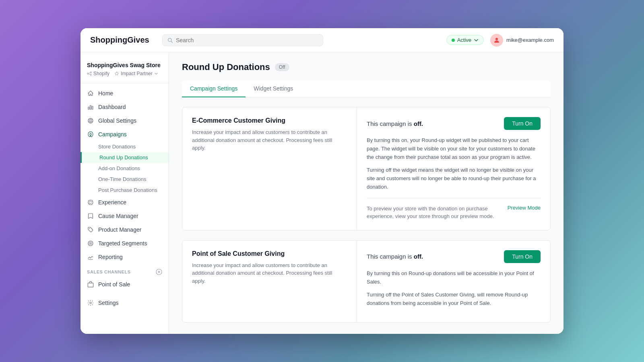 Image resolution: width=644 pixels, height=362 pixels. What do you see at coordinates (105, 93) in the screenshot?
I see `home-label: Home` at bounding box center [105, 93].